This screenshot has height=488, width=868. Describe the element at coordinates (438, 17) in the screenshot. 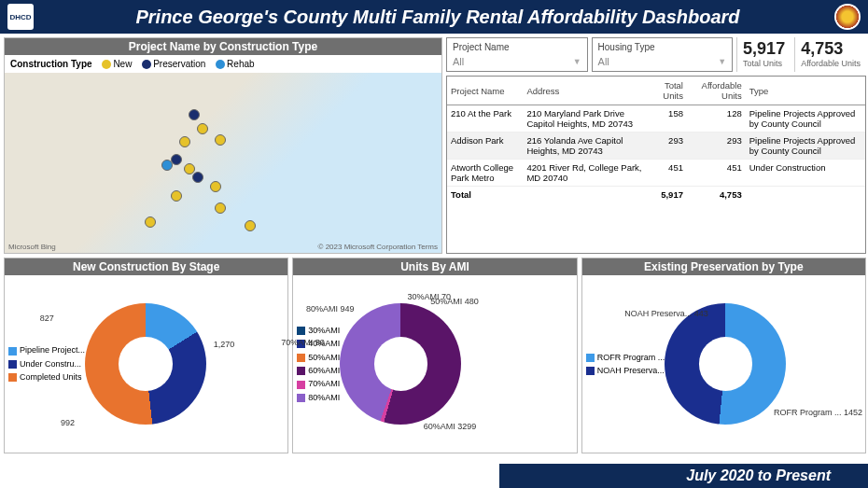

I see `page-title: Prince George's County Multi Family Rent…` at that location.